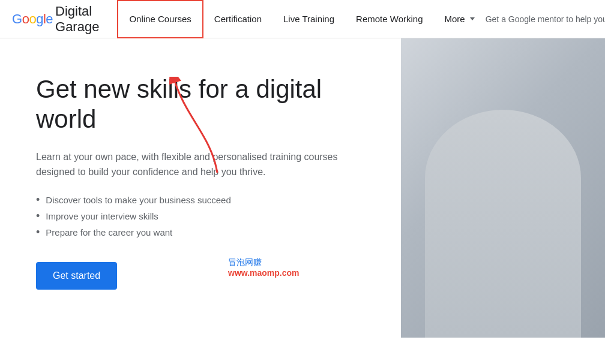 The image size is (605, 364). Describe the element at coordinates (160, 19) in the screenshot. I see `nav-item-online-courses: Online Courses` at that location.